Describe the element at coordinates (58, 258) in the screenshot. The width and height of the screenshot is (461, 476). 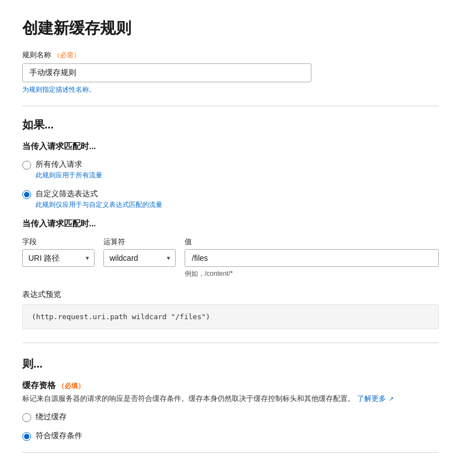
I see `field-select-wrap: URI 路径 URI 主机名` at that location.